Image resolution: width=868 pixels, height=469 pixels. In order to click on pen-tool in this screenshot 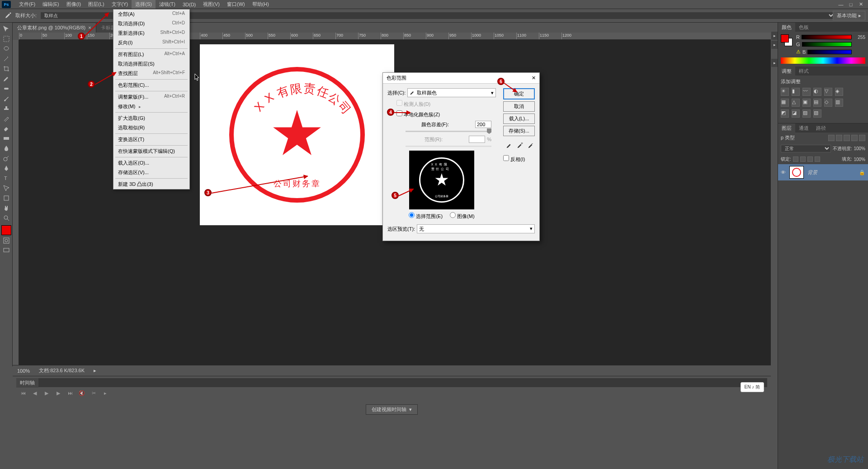, I will do `click(6, 168)`.